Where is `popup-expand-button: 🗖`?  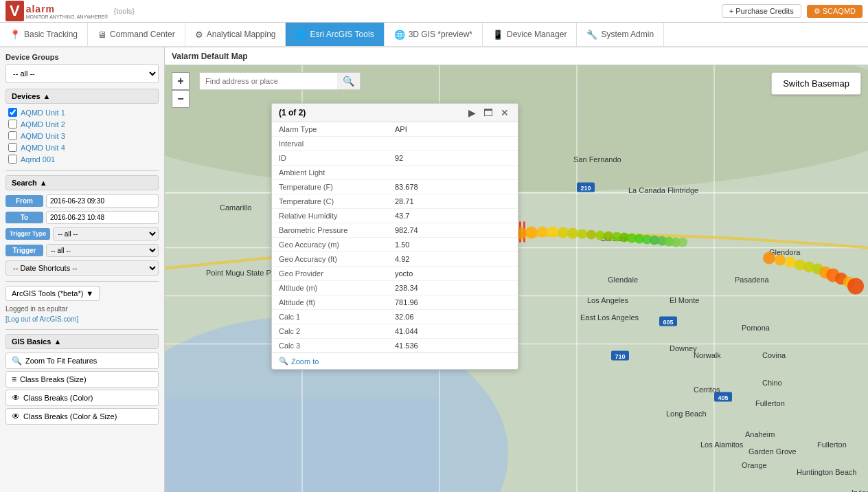
popup-expand-button: 🗖 is located at coordinates (488, 113).